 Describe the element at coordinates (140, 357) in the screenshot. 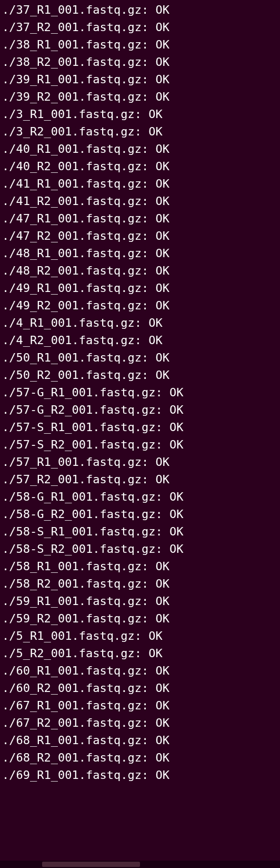

I see `output-line: ./50_R1_001.fastq.gz: OK` at that location.